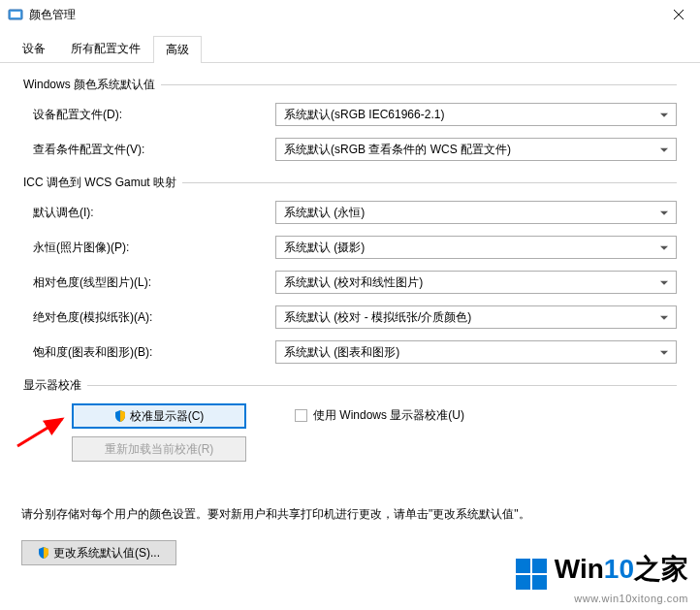 This screenshot has height=610, width=700. What do you see at coordinates (398, 149) in the screenshot?
I see `select-value: 系统默认(sRGB 查看条件的 WCS 配置文件)` at bounding box center [398, 149].